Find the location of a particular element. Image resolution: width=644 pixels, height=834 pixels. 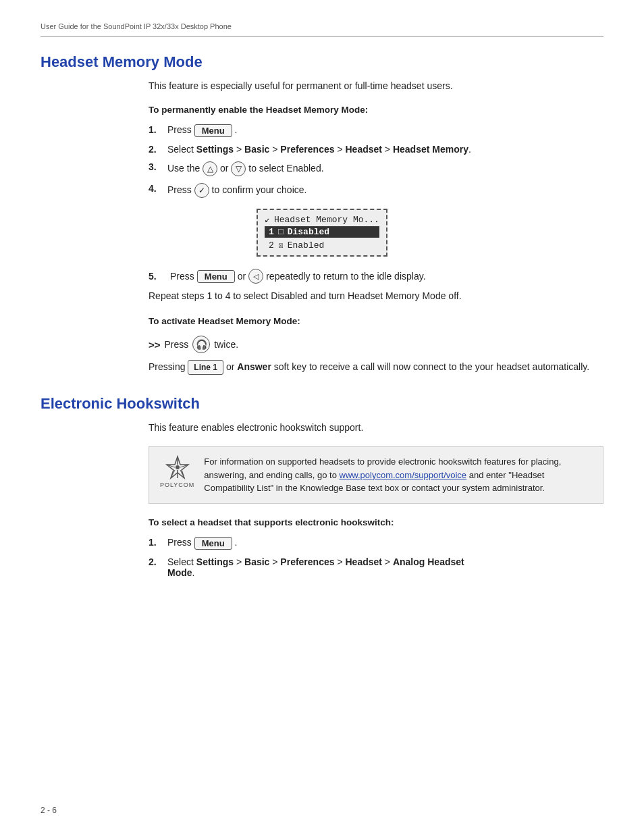

down-arrow-icon: ▽ is located at coordinates (238, 169).